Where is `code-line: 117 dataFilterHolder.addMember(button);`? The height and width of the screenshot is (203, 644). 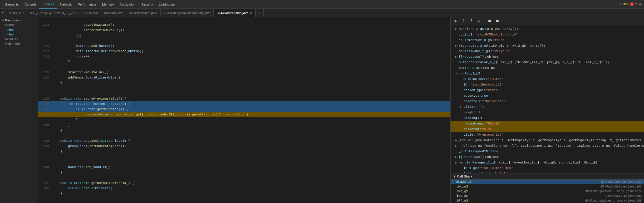 code-line: 117 dataFilterHolder.addMember(button); is located at coordinates (244, 51).